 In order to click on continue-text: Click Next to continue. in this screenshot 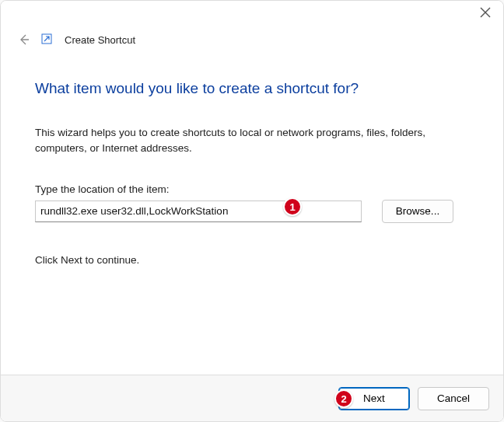, I will do `click(252, 260)`.